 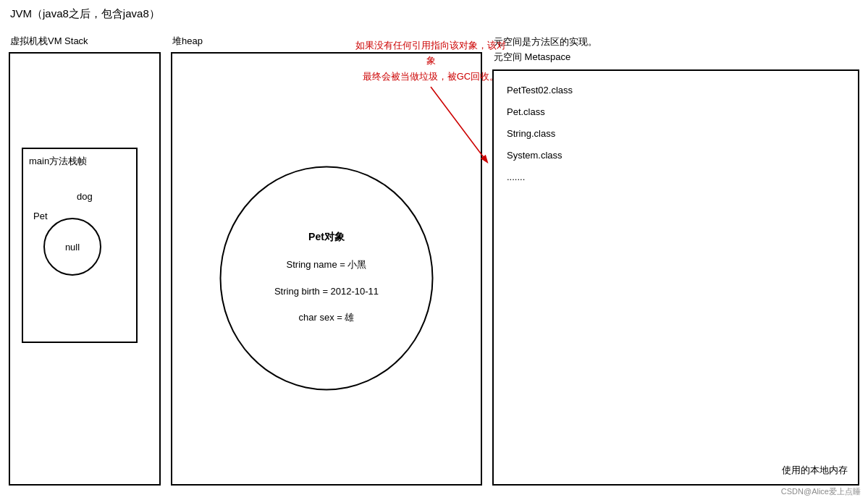 What do you see at coordinates (676, 90) in the screenshot?
I see `meta-item-0: PetTest02.class` at bounding box center [676, 90].